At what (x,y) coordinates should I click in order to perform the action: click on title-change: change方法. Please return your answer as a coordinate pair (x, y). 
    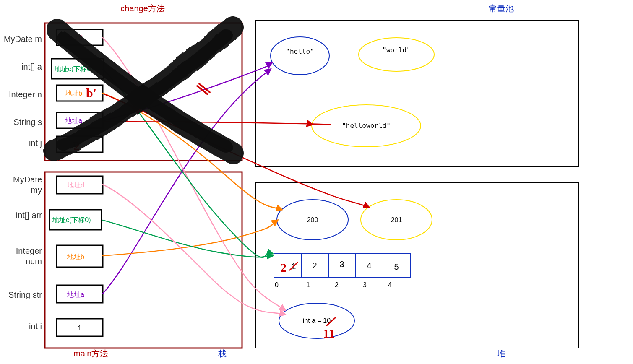
    Looking at the image, I should click on (143, 8).